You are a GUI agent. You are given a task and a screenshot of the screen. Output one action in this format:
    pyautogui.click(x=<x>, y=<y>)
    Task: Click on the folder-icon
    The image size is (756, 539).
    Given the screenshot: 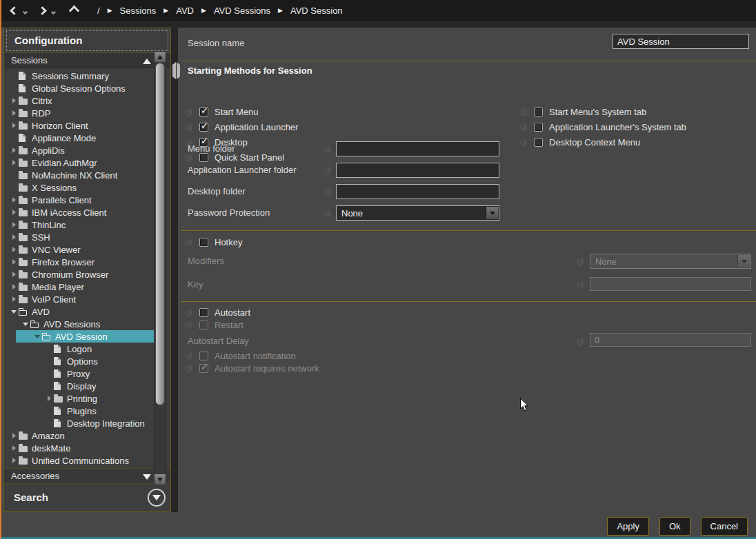 What is the action you would take?
    pyautogui.click(x=23, y=226)
    